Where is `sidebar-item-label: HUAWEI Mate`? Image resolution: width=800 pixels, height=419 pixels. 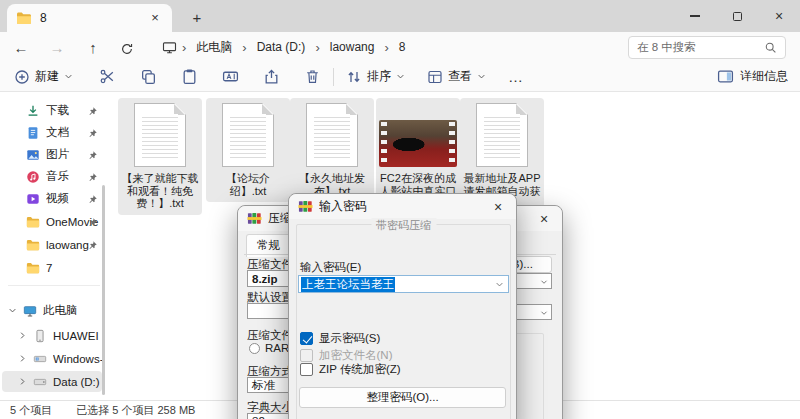 sidebar-item-label: HUAWEI Mate is located at coordinates (78, 336).